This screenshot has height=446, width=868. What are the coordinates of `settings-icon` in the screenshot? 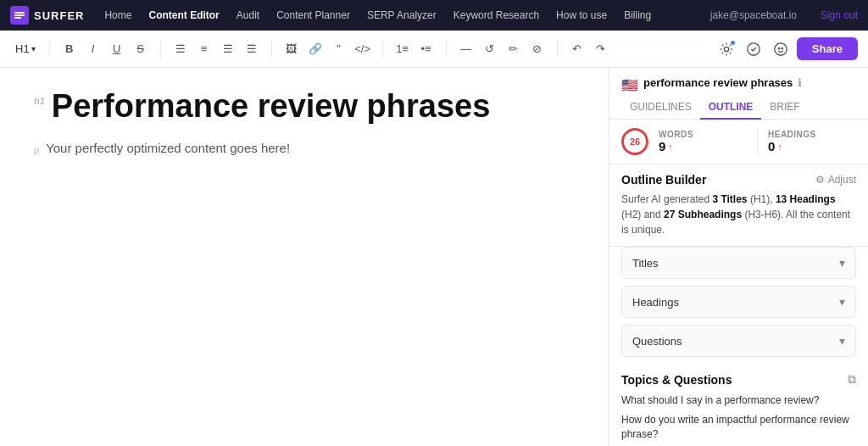 It's located at (726, 49).